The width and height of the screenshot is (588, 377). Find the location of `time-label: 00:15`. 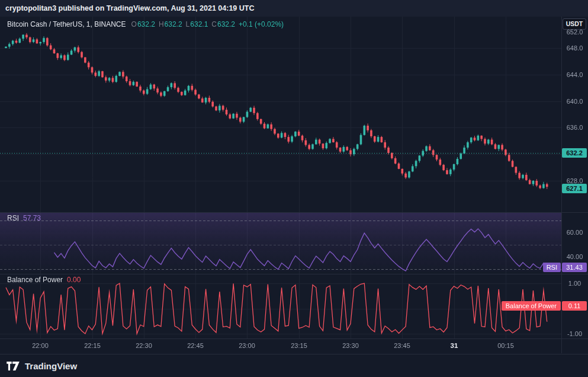

time-label: 00:15 is located at coordinates (506, 346).